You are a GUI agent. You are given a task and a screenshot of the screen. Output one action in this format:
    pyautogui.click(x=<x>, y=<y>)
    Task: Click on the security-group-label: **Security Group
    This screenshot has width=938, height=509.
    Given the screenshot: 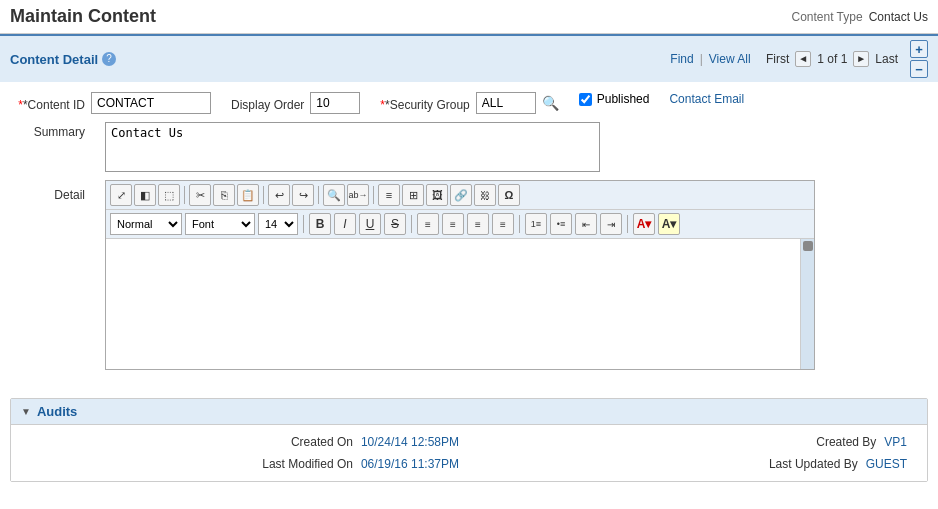 What is the action you would take?
    pyautogui.click(x=424, y=104)
    